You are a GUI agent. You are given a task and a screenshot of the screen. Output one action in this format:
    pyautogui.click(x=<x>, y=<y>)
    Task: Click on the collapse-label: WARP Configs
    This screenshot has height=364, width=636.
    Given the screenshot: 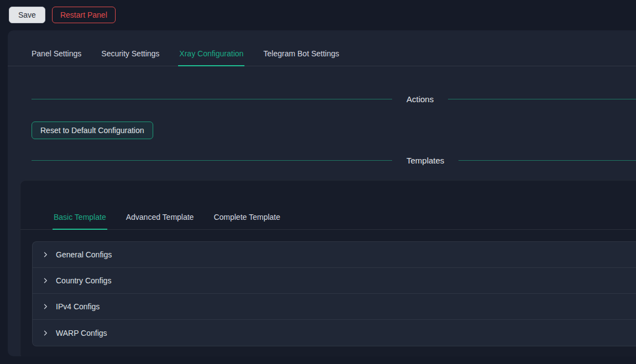 What is the action you would take?
    pyautogui.click(x=82, y=333)
    